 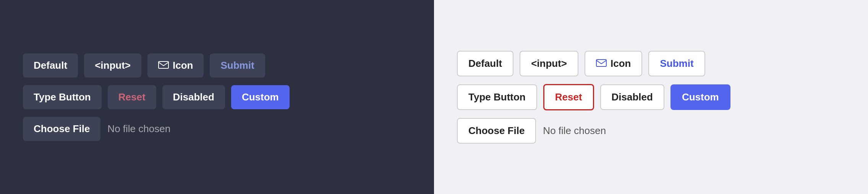 What do you see at coordinates (97, 129) in the screenshot?
I see `dark-file-row: Choose File No file chosen` at bounding box center [97, 129].